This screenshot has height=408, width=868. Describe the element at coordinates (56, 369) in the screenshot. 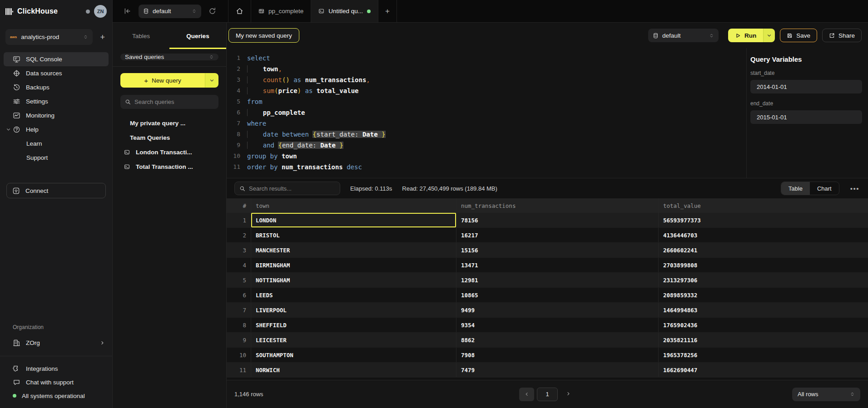

I see `footer-item-integrations: Integrations` at that location.